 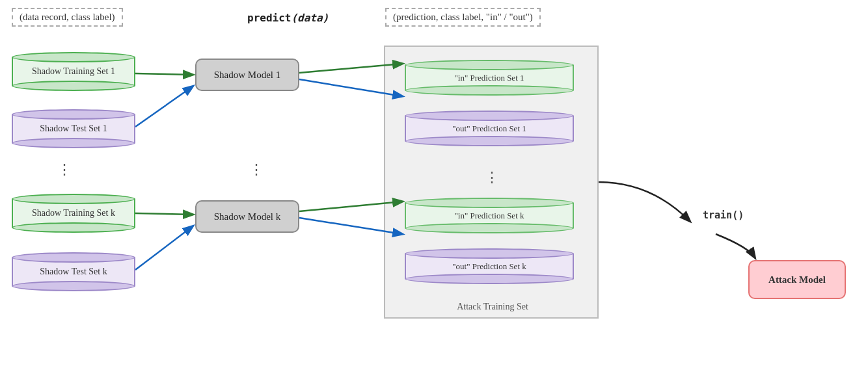 What do you see at coordinates (489, 78) in the screenshot?
I see `in-prediction-set-1: "in" Prediction Set 1` at bounding box center [489, 78].